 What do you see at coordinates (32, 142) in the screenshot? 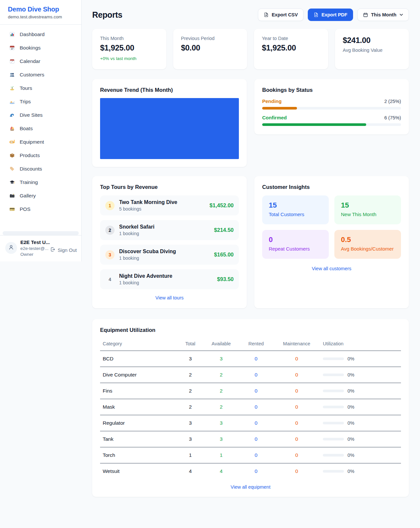
I see `nav-item-label: Equipment` at bounding box center [32, 142].